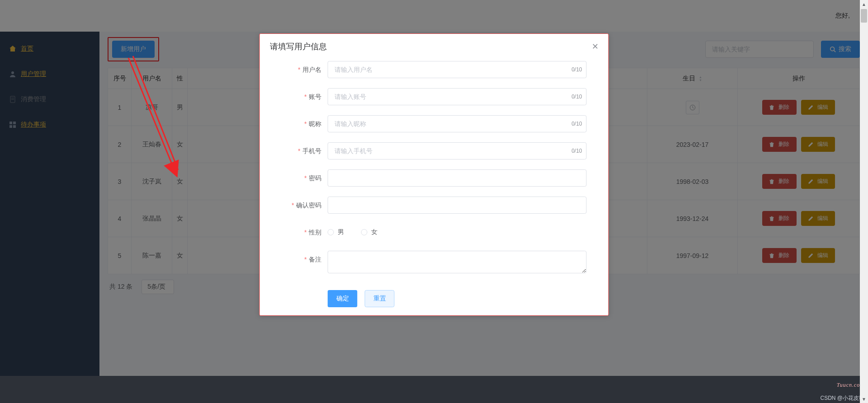 This screenshot has width=868, height=403. What do you see at coordinates (312, 70) in the screenshot?
I see `label-username: 用户名` at bounding box center [312, 70].